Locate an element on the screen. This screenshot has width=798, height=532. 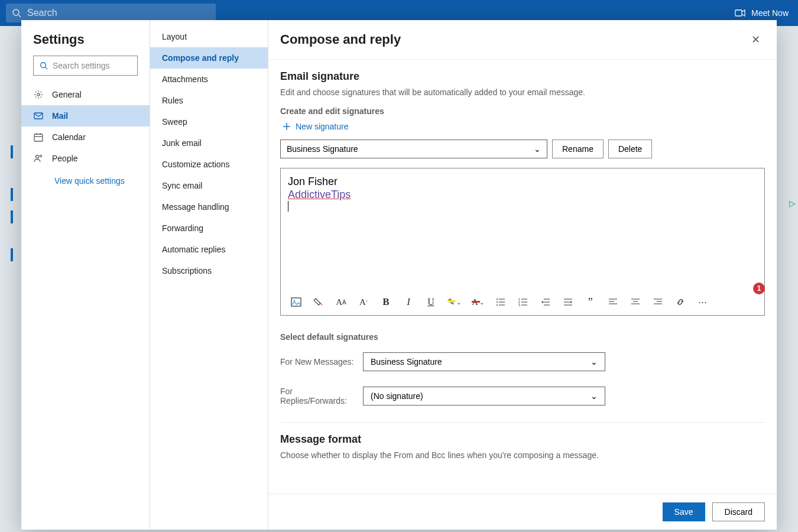
message-format-desc: Choose whether to display the From and B… is located at coordinates (523, 455).